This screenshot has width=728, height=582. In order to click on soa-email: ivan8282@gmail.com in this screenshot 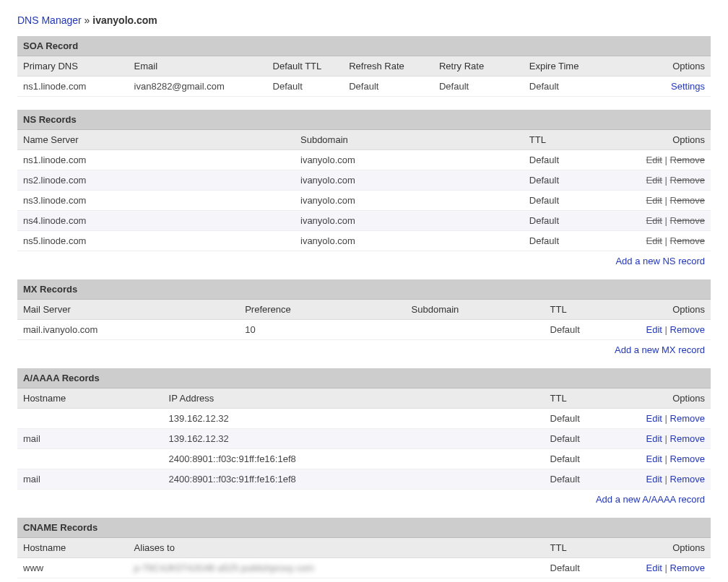, I will do `click(198, 87)`.